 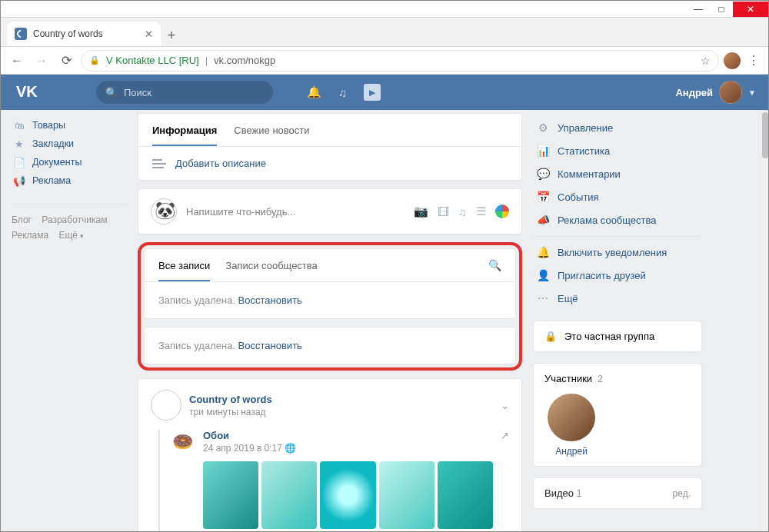 I want to click on star-icon: ★, so click(x=19, y=144).